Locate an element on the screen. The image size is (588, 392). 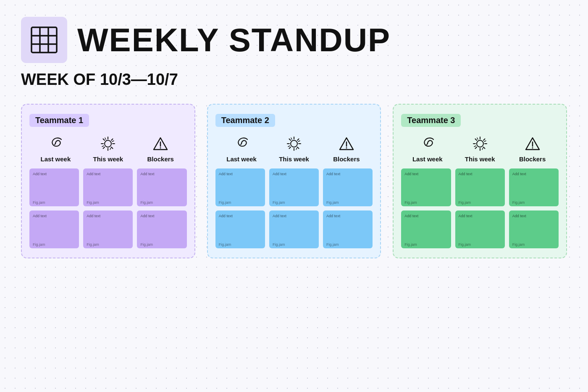
col-header-teammate-2-this-week: This week is located at coordinates (294, 149).